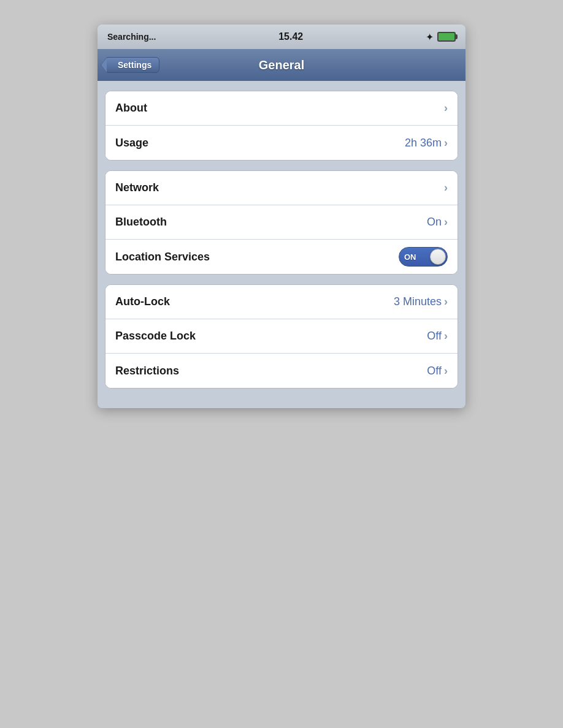 The width and height of the screenshot is (563, 728). I want to click on section-3: Auto-Lock 3 Minutes › Passcode Lock Off …, so click(282, 336).